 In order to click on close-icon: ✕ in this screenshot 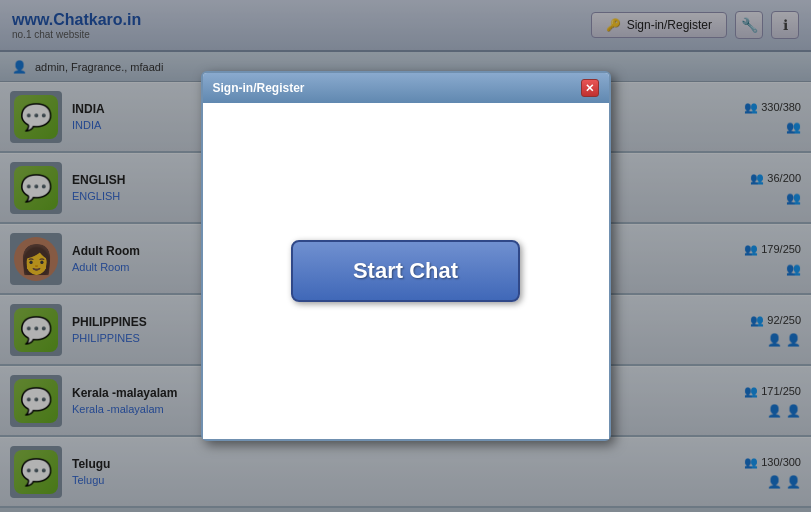, I will do `click(590, 88)`.